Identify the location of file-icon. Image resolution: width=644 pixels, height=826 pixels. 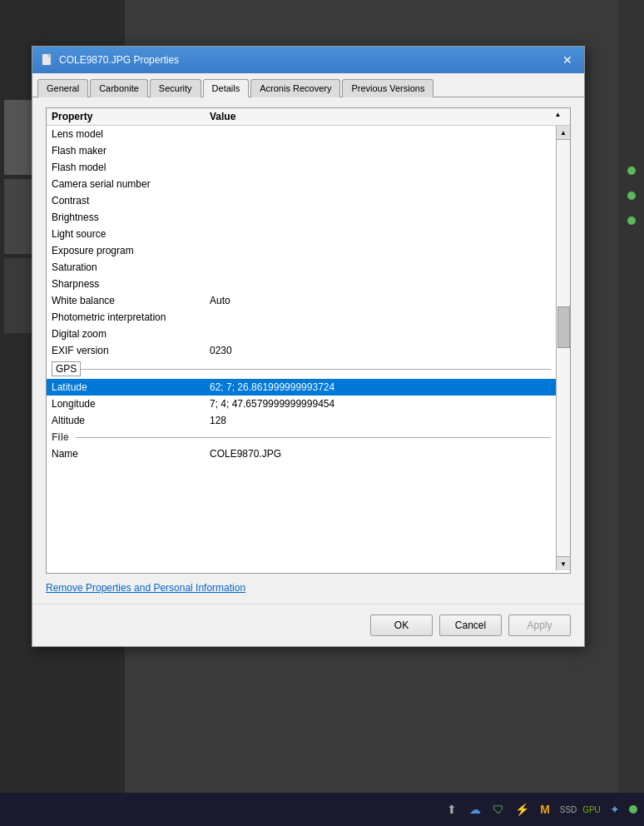
(47, 60).